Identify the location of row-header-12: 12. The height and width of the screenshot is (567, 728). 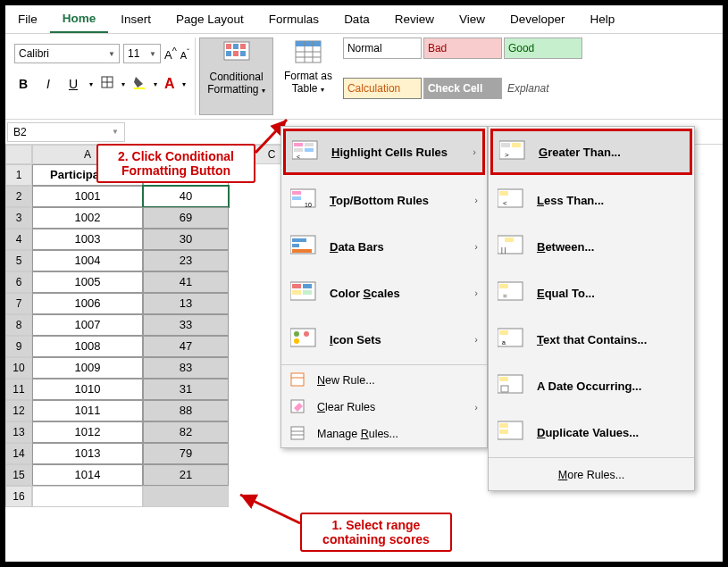
(19, 411).